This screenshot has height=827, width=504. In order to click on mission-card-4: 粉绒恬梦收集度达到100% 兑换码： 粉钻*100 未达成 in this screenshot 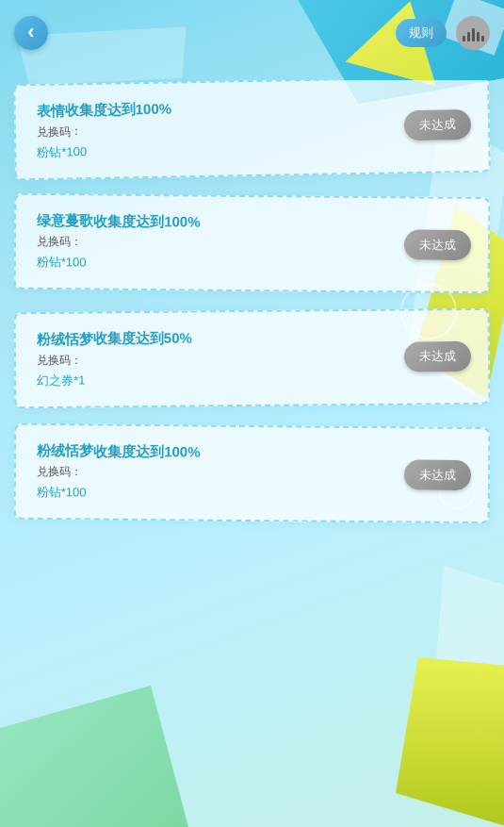, I will do `click(252, 473)`.